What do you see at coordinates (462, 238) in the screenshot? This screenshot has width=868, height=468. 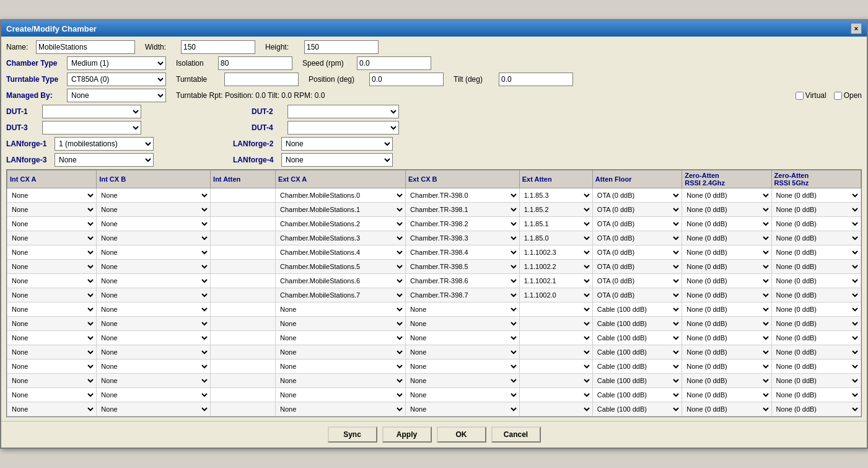 I see `row-select-col-ext-cx-b: Chamber.TR-398.3` at bounding box center [462, 238].